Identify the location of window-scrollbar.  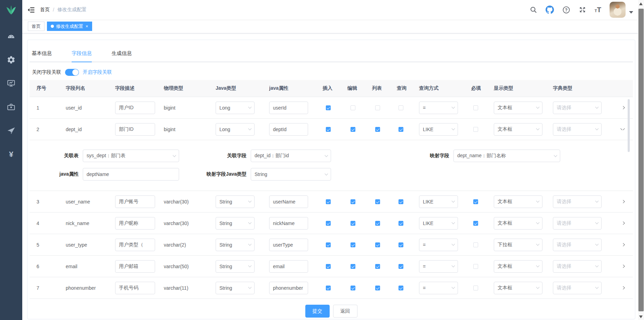
(641, 160).